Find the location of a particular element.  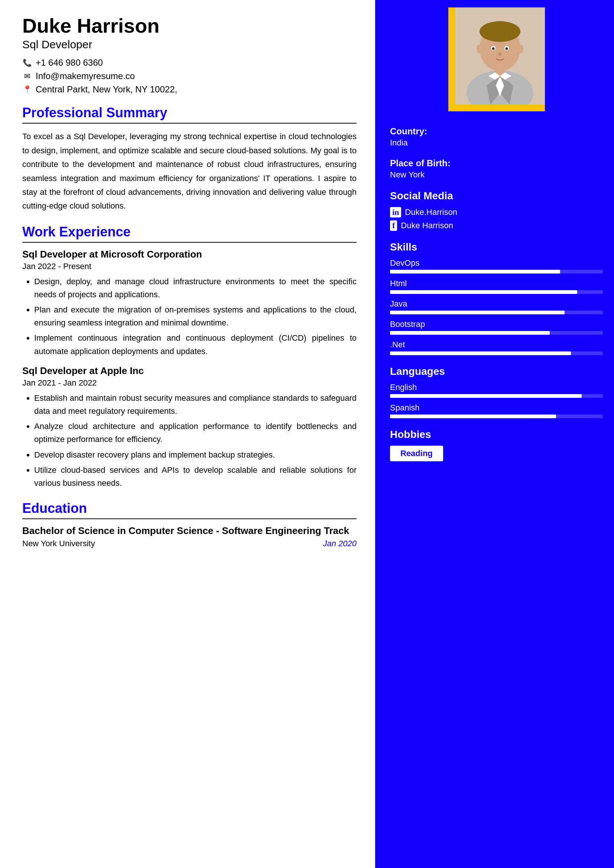

edu-date: Jan 2020 is located at coordinates (340, 544).